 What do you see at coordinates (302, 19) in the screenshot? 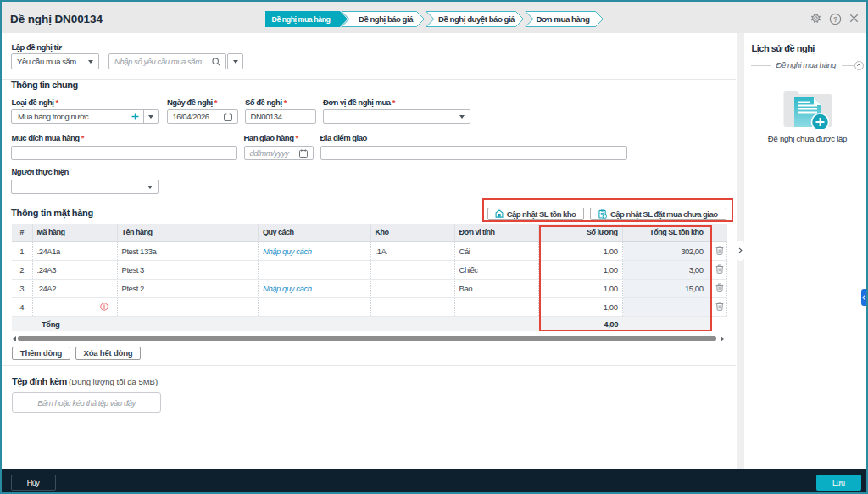
I see `svg-text: Đề nghị mua hàng` at bounding box center [302, 19].